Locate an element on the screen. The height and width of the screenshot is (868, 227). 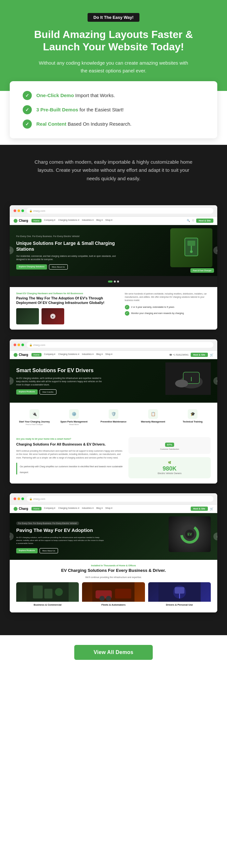
demo1-img-2: ▶ is located at coordinates (53, 316).